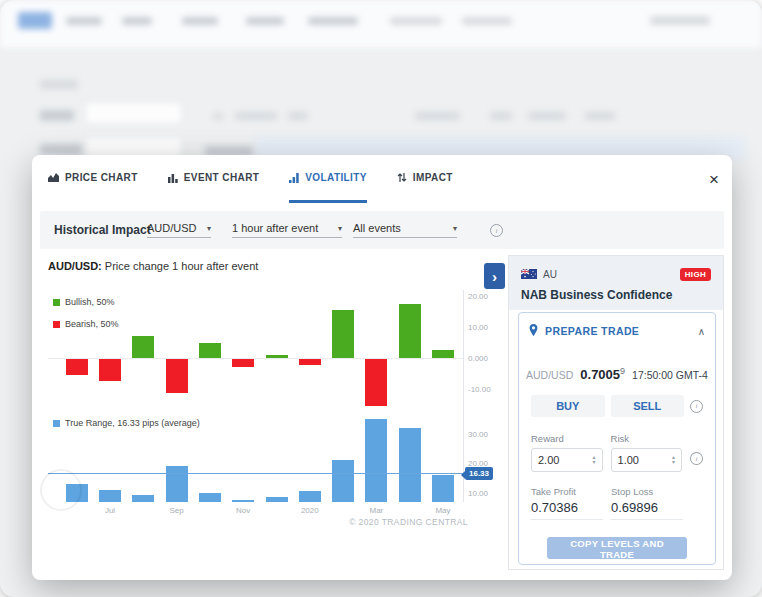 The height and width of the screenshot is (597, 762). Describe the element at coordinates (86, 317) in the screenshot. I see `price-change-legend: Bullish, 50%Bearish, 50%` at that location.